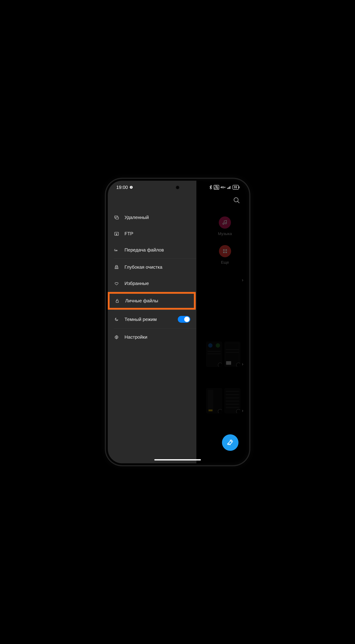 This screenshot has height=644, width=355. What do you see at coordinates (178, 460) in the screenshot?
I see `home-indicator` at bounding box center [178, 460].